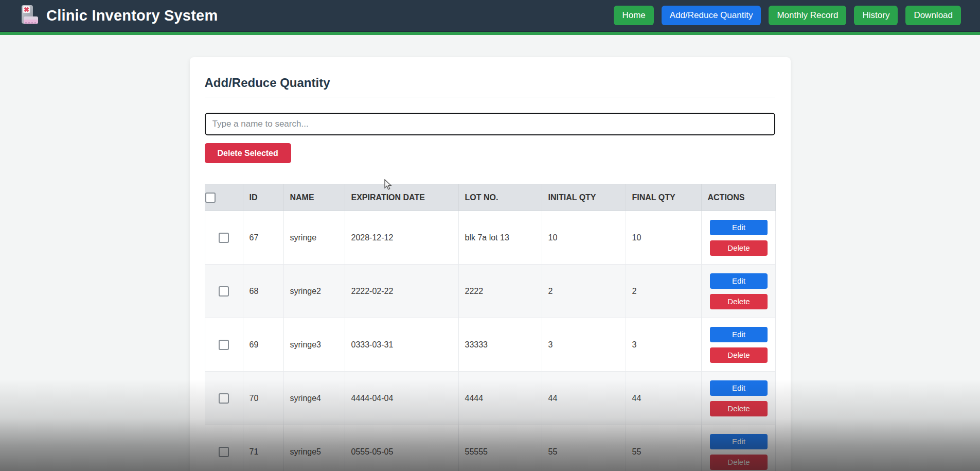  I want to click on cell-expiration-date: 0333-03-31, so click(401, 345).